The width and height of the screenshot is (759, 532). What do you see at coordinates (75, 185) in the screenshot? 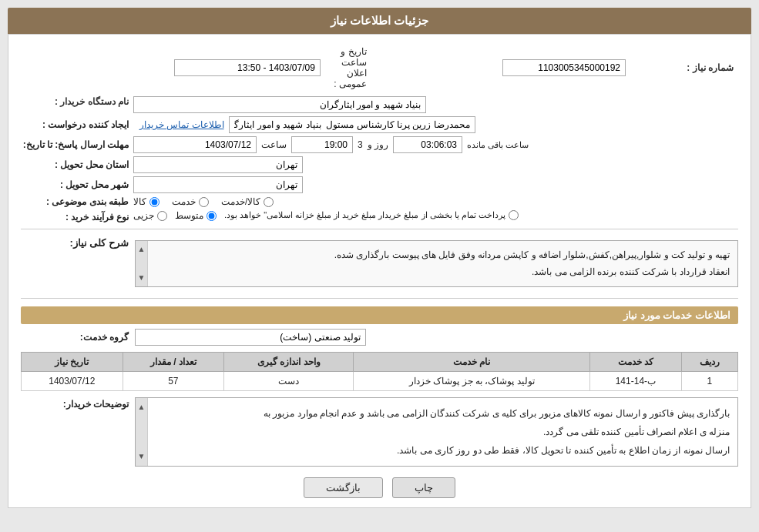
I see `city-label: شهر محل تحویل :` at bounding box center [75, 185].